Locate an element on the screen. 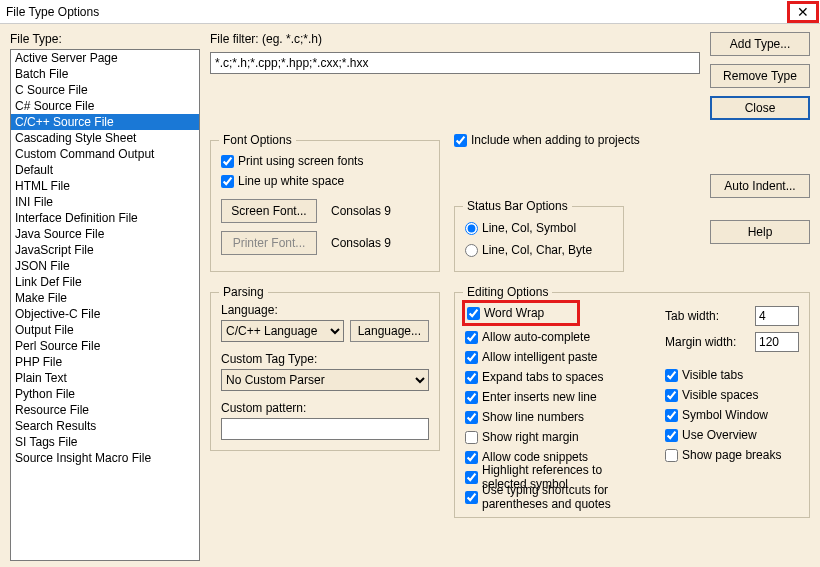 Image resolution: width=820 pixels, height=567 pixels. file-type-item: Batch File is located at coordinates (105, 74).